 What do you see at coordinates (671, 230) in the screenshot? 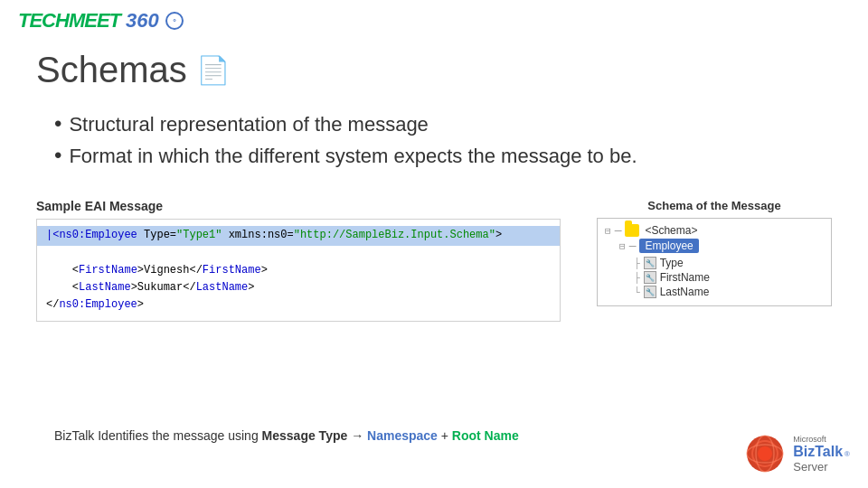
I see `schema-root-label: <Schema>` at bounding box center [671, 230].